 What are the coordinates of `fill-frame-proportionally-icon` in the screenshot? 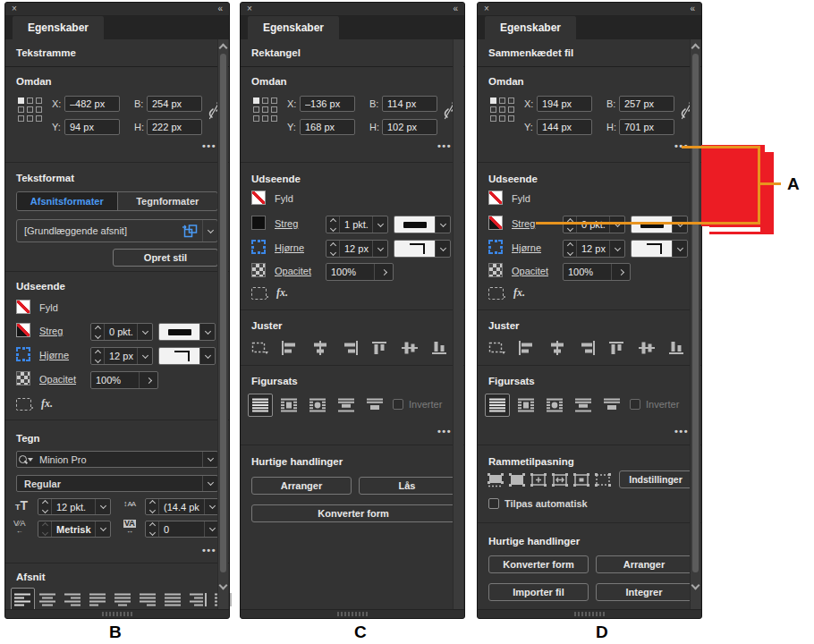 It's located at (496, 479).